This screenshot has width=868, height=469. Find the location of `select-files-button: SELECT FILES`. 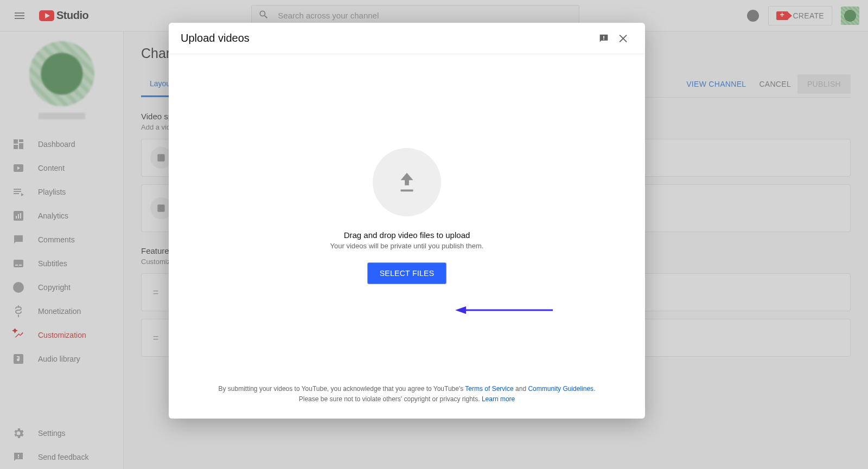

select-files-button: SELECT FILES is located at coordinates (407, 273).